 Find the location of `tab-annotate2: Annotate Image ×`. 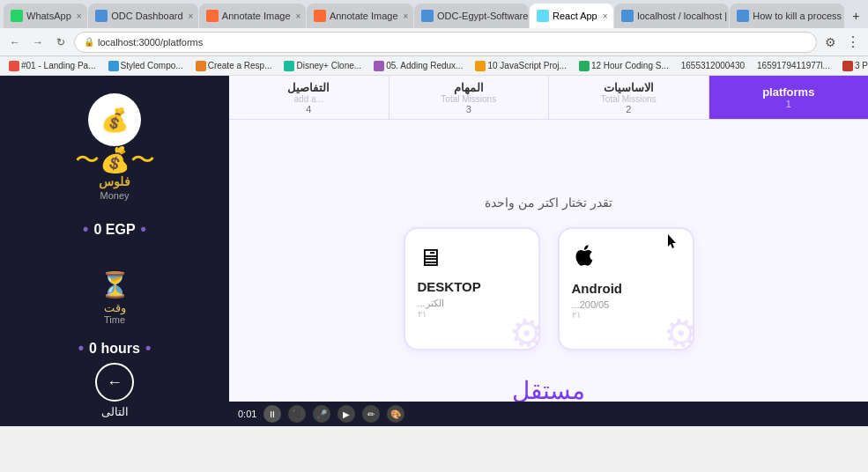

tab-annotate2: Annotate Image × is located at coordinates (360, 16).